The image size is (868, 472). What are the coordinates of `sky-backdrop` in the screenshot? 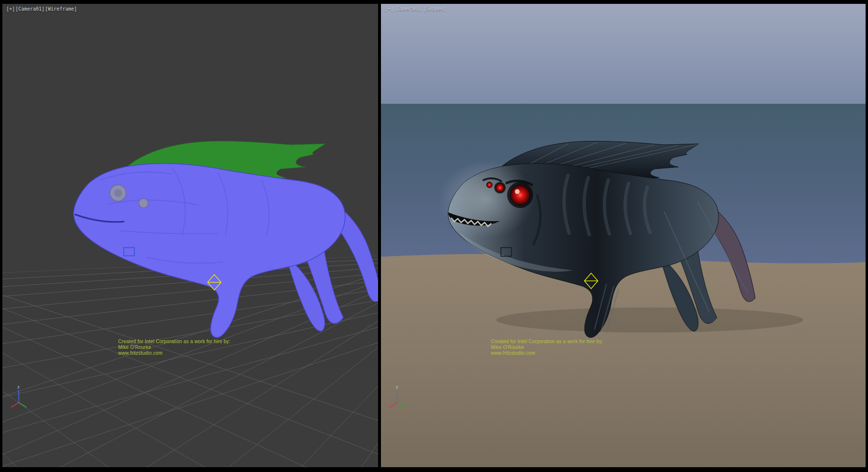 It's located at (623, 54).